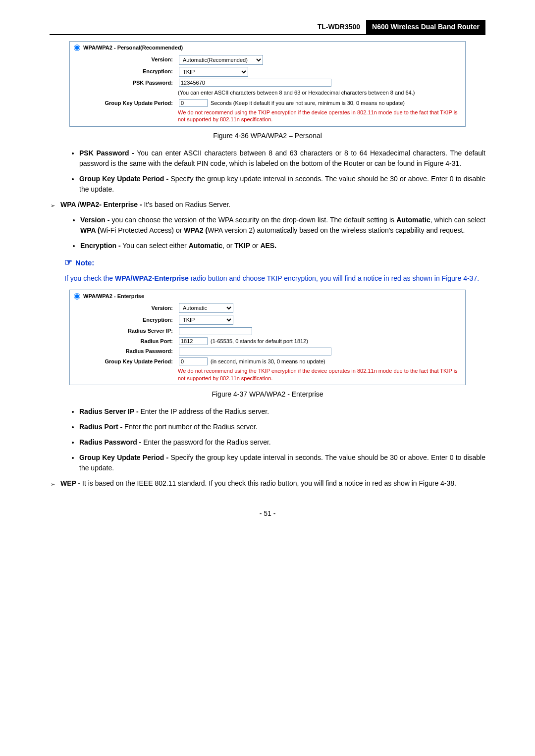 The height and width of the screenshot is (756, 535). I want to click on bullet-gkup: Group Key Update Period - Specify the gr…, so click(282, 184).